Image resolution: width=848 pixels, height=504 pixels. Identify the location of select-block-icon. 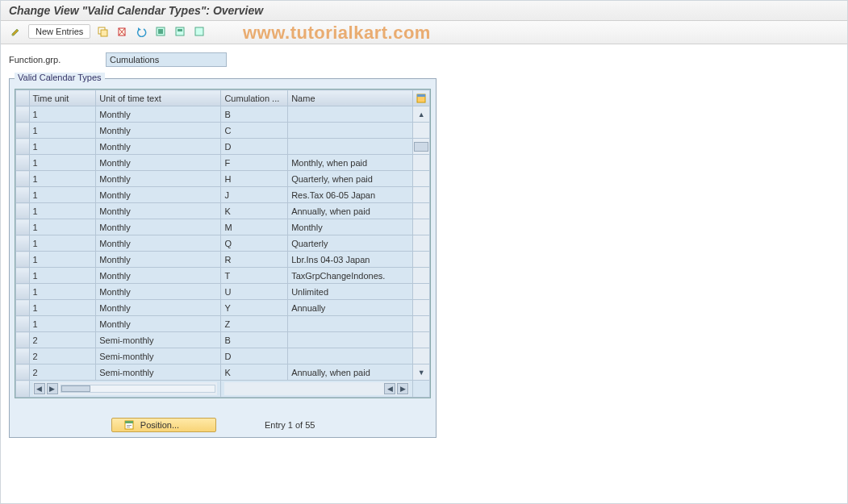
(180, 31).